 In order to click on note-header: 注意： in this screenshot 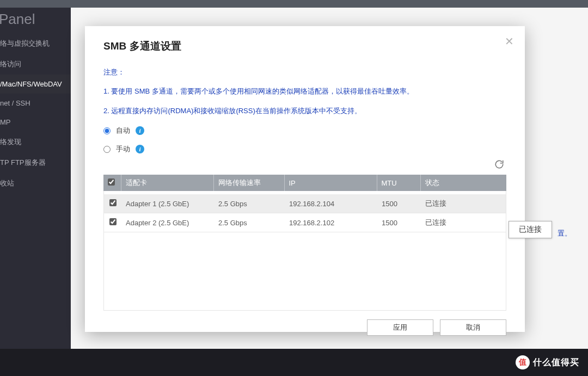, I will do `click(305, 72)`.